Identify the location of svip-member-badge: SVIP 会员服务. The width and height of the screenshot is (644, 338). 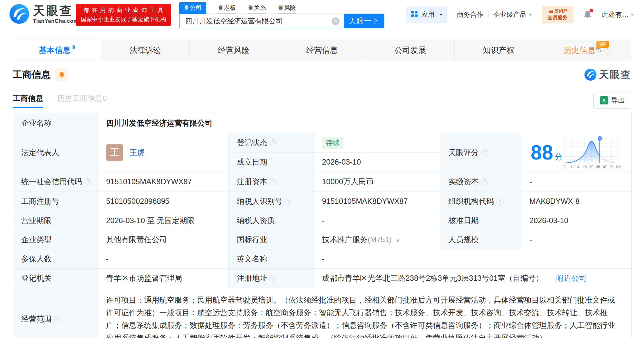
(558, 15).